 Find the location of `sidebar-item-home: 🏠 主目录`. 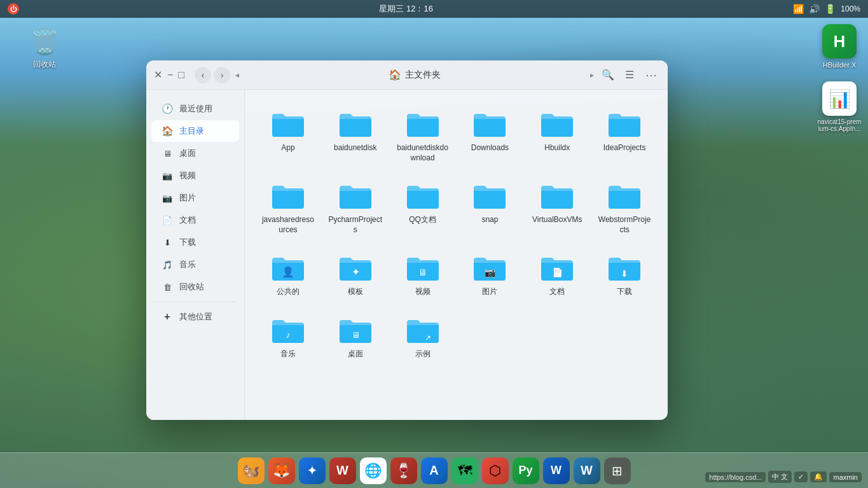

sidebar-item-home: 🏠 主目录 is located at coordinates (195, 131).